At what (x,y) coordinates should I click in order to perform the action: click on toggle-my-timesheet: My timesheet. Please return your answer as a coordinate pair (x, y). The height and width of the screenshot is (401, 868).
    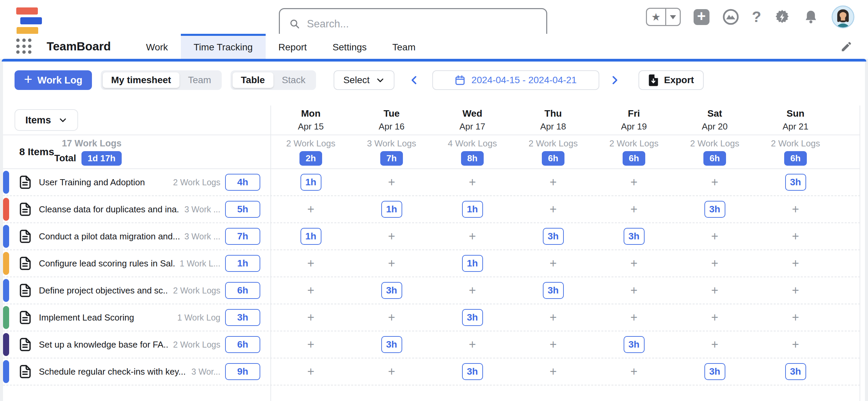
    Looking at the image, I should click on (141, 80).